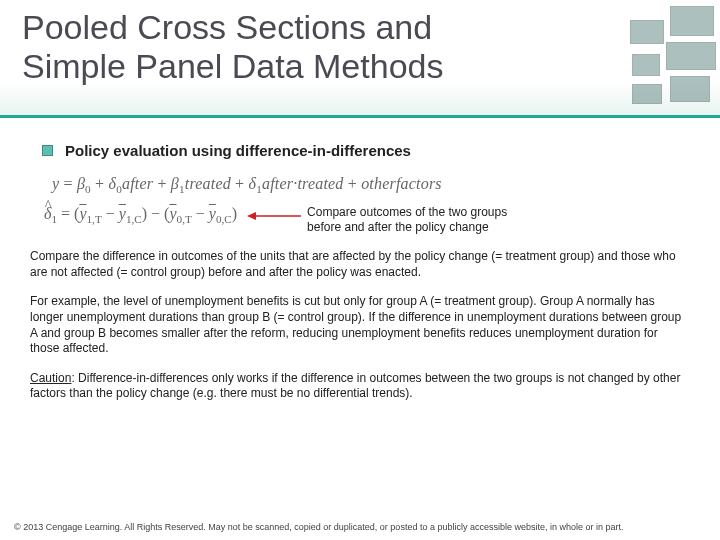  I want to click on bullet-icon, so click(48, 150).